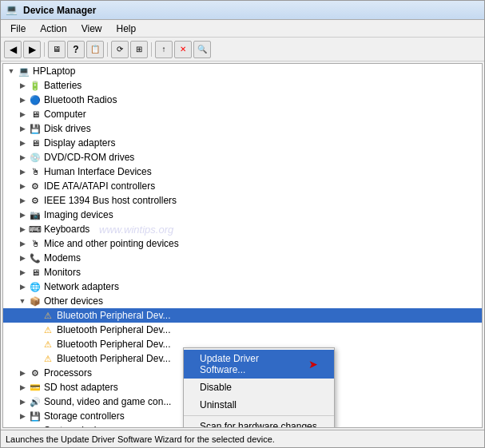 The width and height of the screenshot is (485, 448). Describe the element at coordinates (22, 287) in the screenshot. I see `expander-network: ▶` at that location.